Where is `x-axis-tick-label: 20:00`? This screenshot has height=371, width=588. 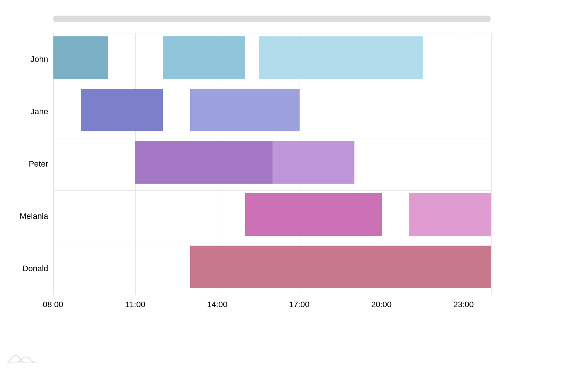 x-axis-tick-label: 20:00 is located at coordinates (381, 305).